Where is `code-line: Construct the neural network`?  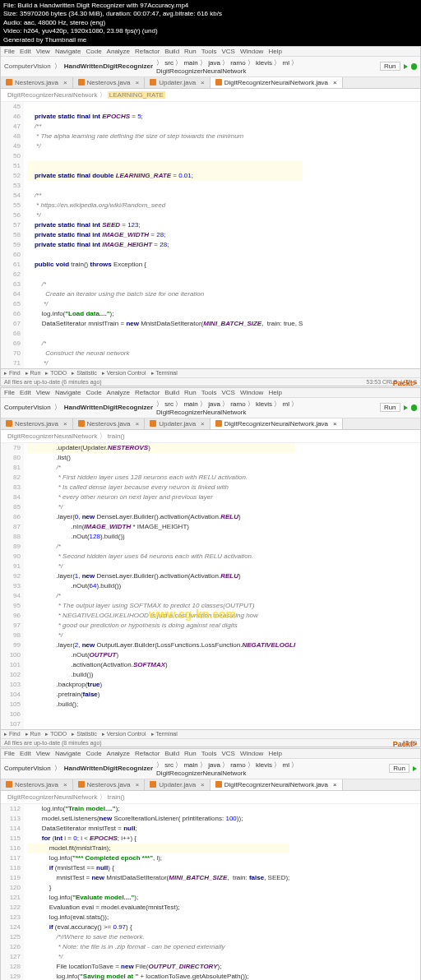
code-line: Construct the neural network is located at coordinates (164, 354).